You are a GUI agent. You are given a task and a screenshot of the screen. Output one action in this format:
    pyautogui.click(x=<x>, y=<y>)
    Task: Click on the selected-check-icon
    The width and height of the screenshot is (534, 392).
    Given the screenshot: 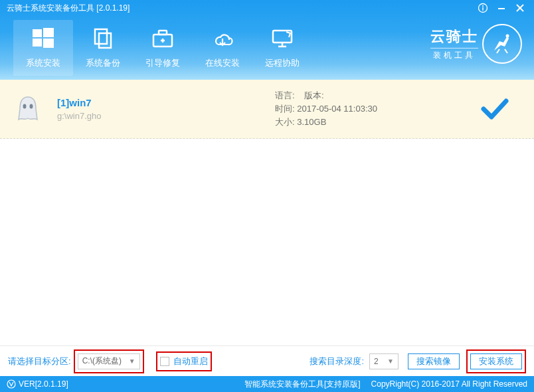 What is the action you would take?
    pyautogui.click(x=484, y=109)
    